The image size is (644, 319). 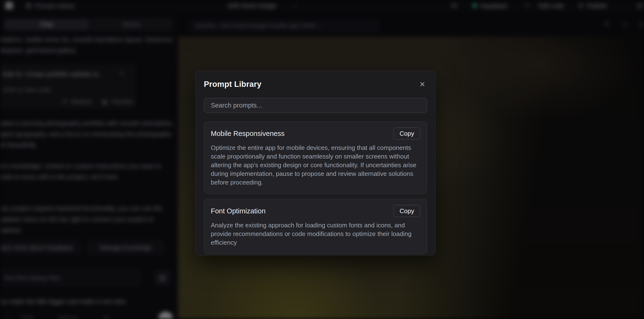 I want to click on prompt-card-mobile-responsiveness: Mobile Responsiveness Copy Optimize the …, so click(x=316, y=158).